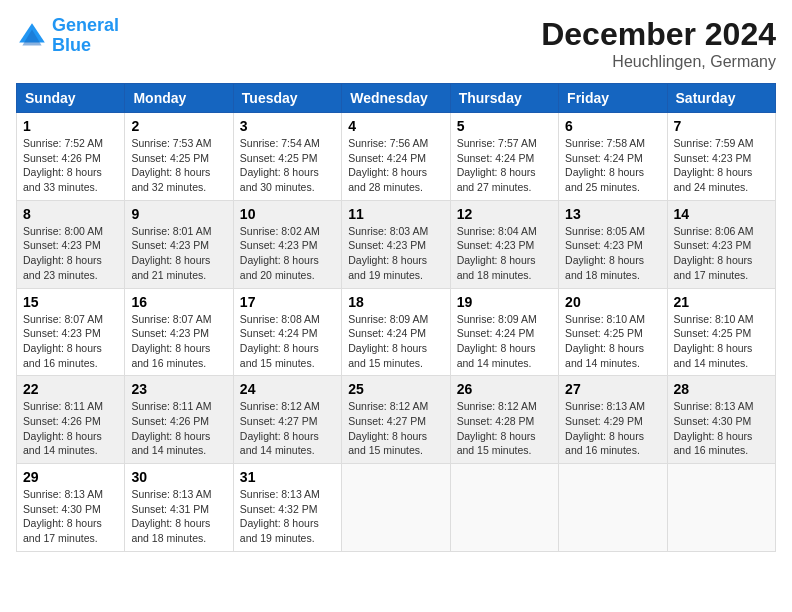 The image size is (792, 612). Describe the element at coordinates (71, 157) in the screenshot. I see `table-row: 1Sunrise: 7:52 AMSunset: 4:26 PMDaylight…` at that location.